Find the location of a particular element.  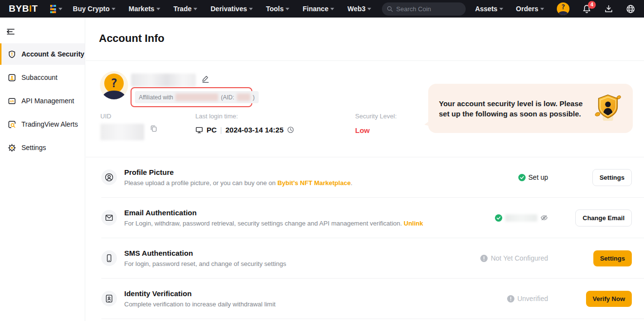

row-title: Identity Verification is located at coordinates (200, 293).